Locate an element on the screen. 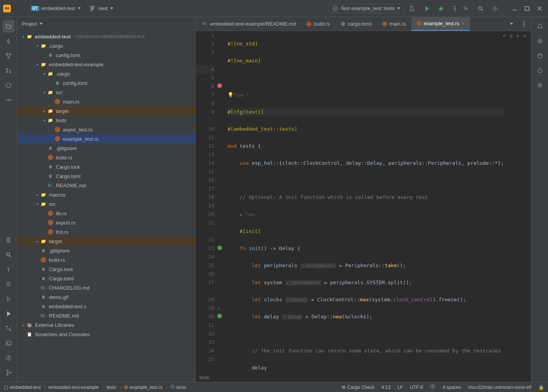 The height and width of the screenshot is (392, 548). run-configuration-selector: Test example_test::tests is located at coordinates (366, 9).